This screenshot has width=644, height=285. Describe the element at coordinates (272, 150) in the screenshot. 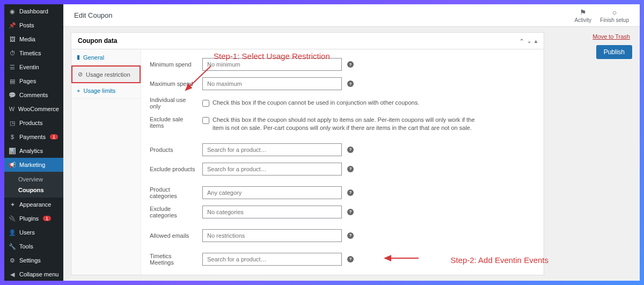

I see `products-input` at that location.